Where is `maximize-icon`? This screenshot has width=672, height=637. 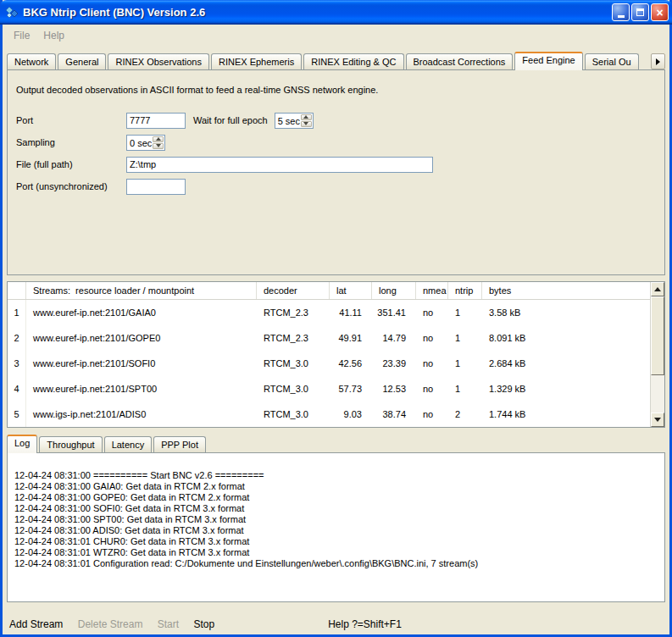
maximize-icon is located at coordinates (641, 12).